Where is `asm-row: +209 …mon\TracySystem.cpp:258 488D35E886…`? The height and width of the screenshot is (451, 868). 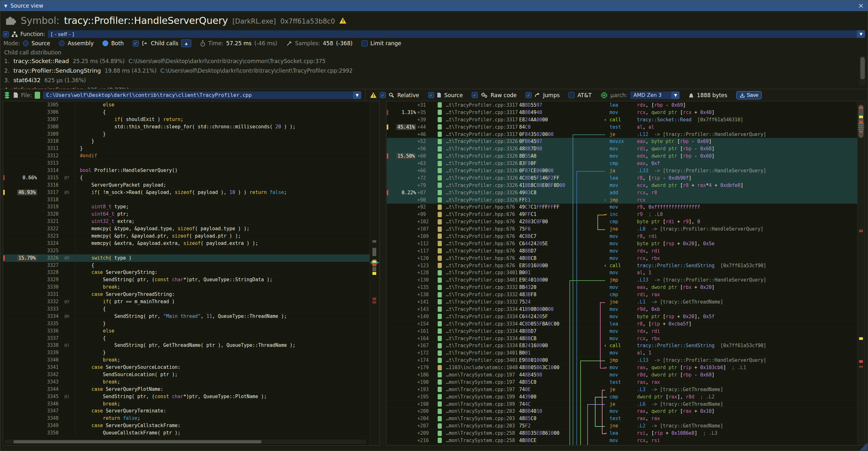 asm-row: +209 …mon\TracySystem.cpp:258 488D35E886… is located at coordinates (622, 433).